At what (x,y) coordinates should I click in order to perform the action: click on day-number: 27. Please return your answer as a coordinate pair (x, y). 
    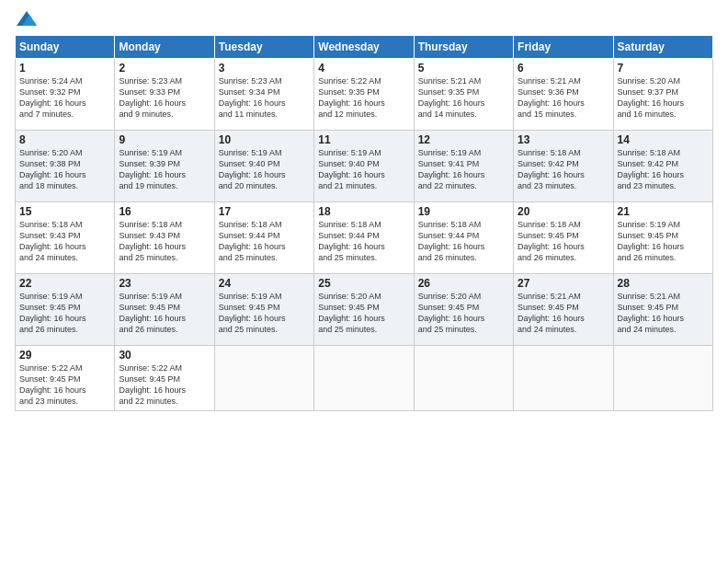
    Looking at the image, I should click on (563, 283).